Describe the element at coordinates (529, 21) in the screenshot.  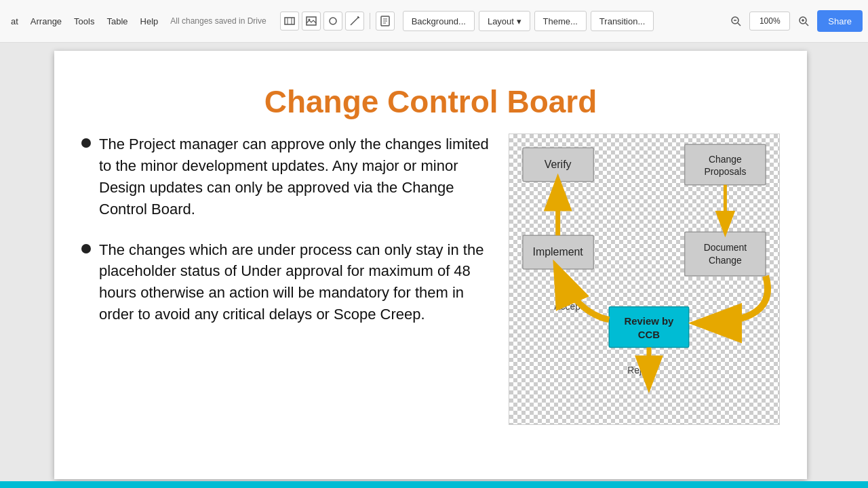
I see `slide-controls: Background... Layout ▾ Theme... Transiti…` at that location.